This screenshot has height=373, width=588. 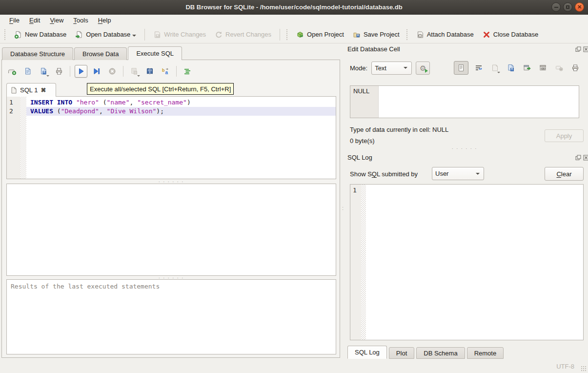 What do you see at coordinates (40, 35) in the screenshot?
I see `new-database-button: New Database` at bounding box center [40, 35].